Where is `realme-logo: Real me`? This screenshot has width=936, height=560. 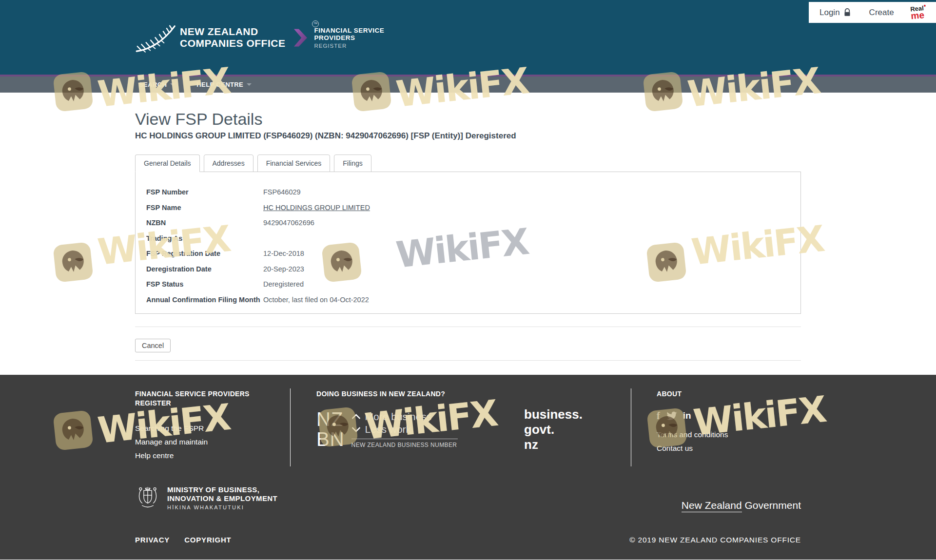
realme-logo: Real me is located at coordinates (918, 13).